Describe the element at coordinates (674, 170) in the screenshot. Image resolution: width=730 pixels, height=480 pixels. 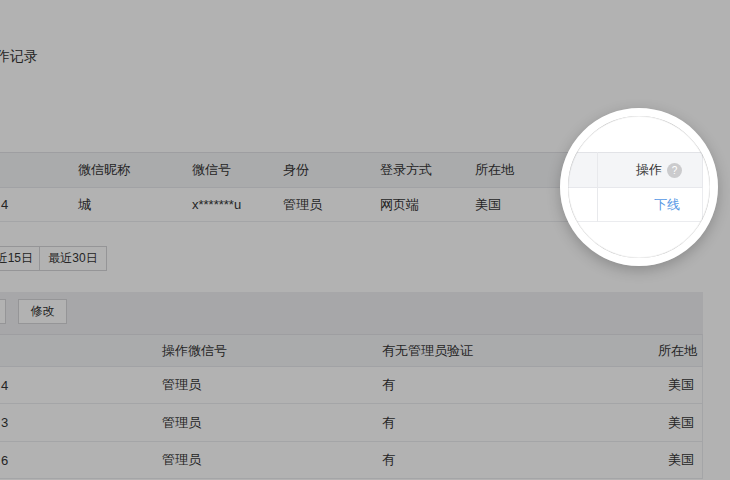
I see `help-icon: ?` at that location.